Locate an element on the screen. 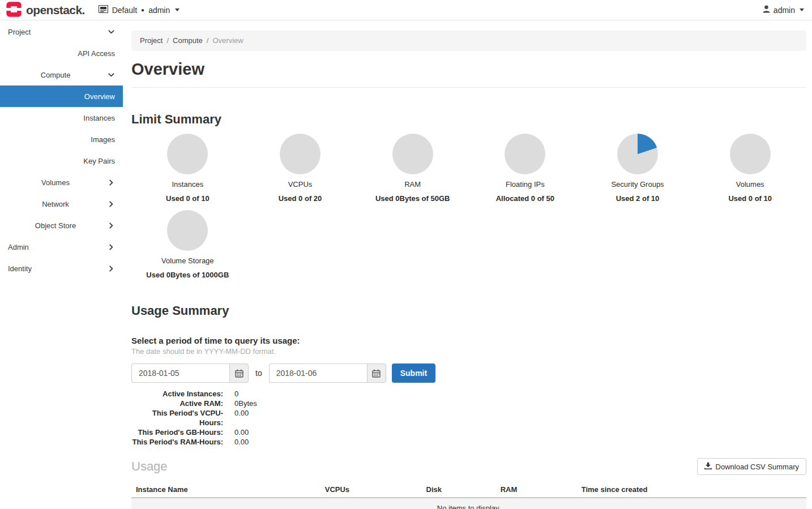 This screenshot has height=509, width=812. openstack-logo-icon is located at coordinates (14, 10).